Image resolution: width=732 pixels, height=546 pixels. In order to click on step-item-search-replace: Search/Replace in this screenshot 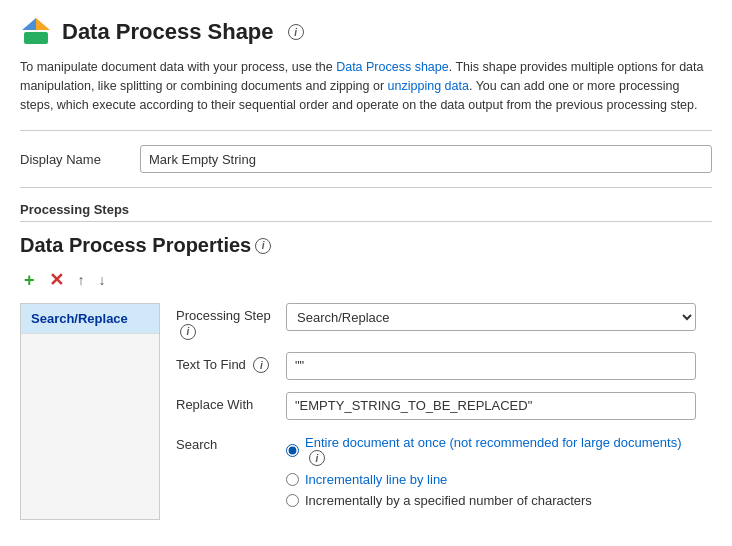, I will do `click(90, 319)`.